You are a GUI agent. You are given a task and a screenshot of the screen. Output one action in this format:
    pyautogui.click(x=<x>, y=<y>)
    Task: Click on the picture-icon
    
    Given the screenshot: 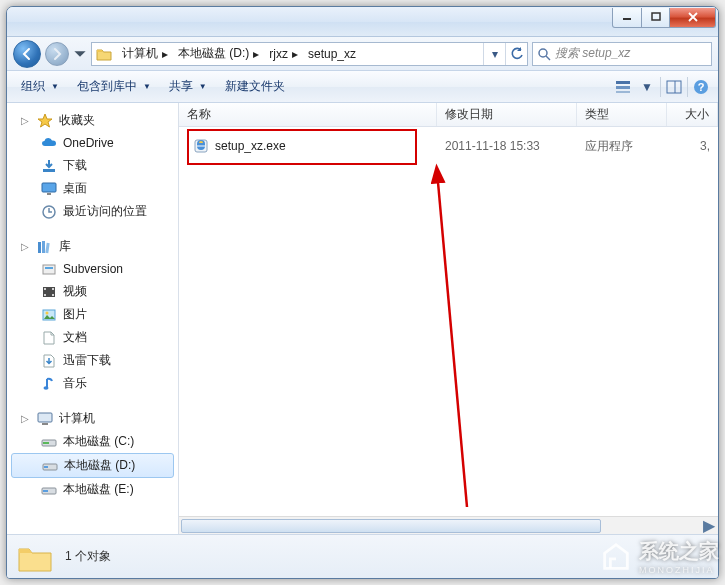 What is the action you would take?
    pyautogui.click(x=49, y=315)
    